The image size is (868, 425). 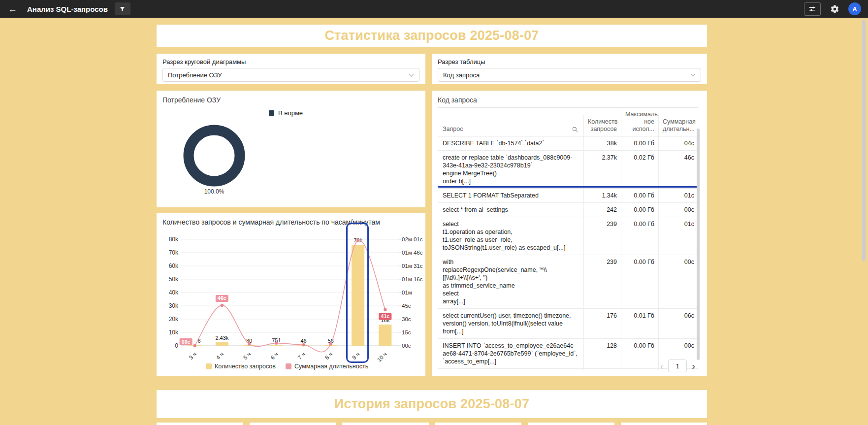 What do you see at coordinates (812, 9) in the screenshot?
I see `display-settings-button` at bounding box center [812, 9].